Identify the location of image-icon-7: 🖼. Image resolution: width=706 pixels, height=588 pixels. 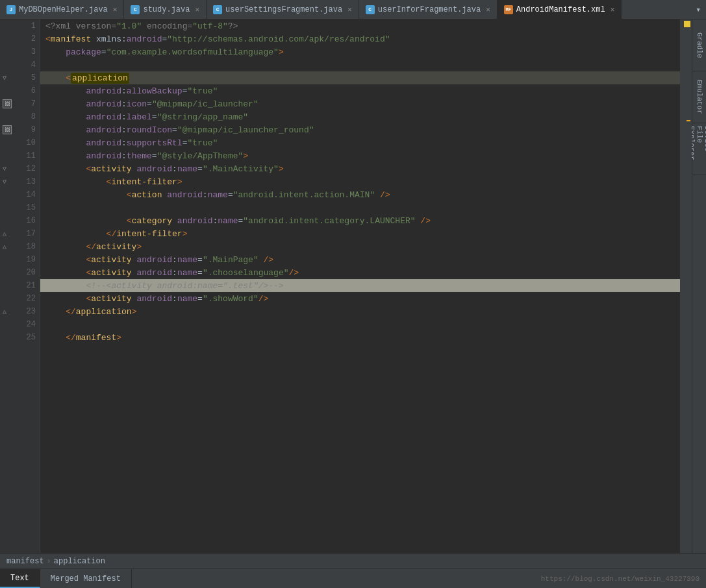
(7, 104).